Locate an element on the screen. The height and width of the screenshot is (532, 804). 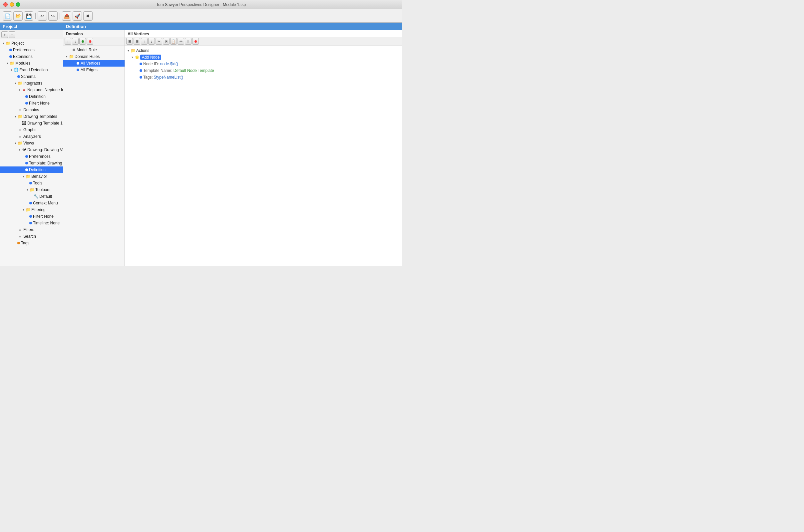
tree-item-context-menu: Context Menu is located at coordinates (31, 203).